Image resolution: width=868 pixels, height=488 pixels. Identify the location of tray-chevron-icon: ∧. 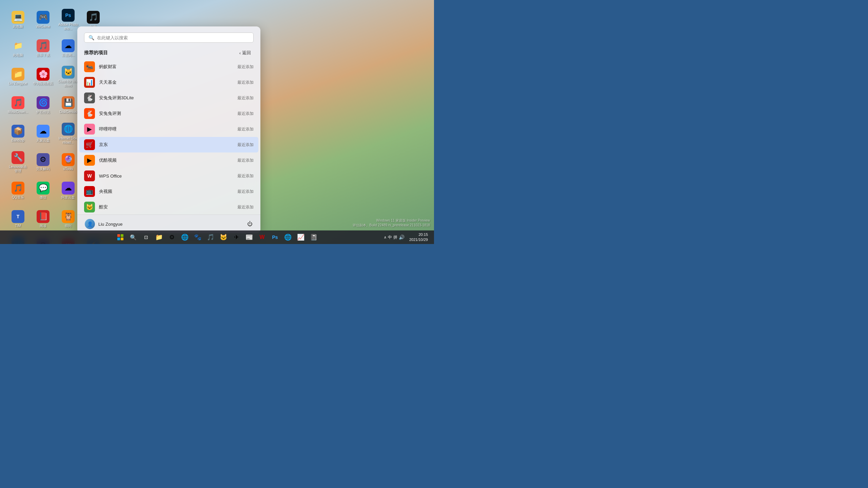
(385, 237).